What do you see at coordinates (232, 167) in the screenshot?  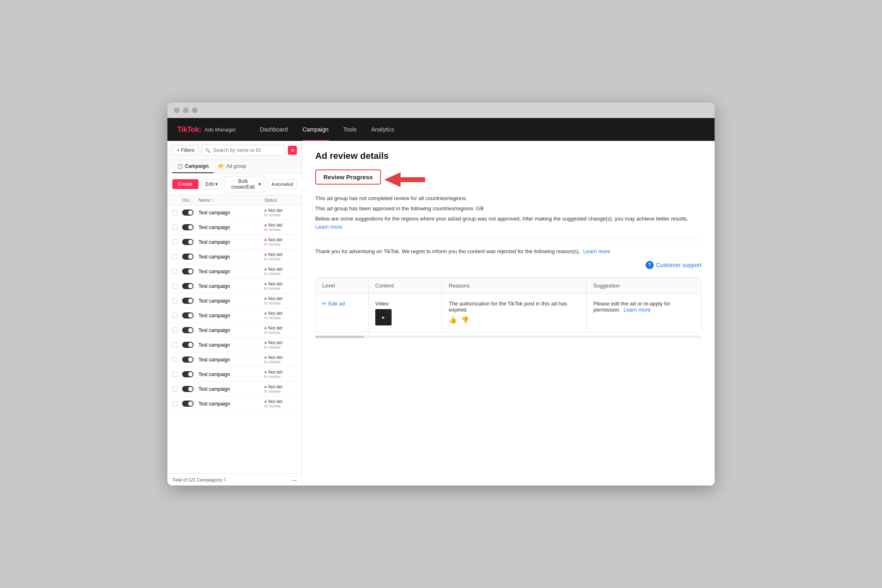 I see `tab-adgroup: 📂 Ad group` at bounding box center [232, 167].